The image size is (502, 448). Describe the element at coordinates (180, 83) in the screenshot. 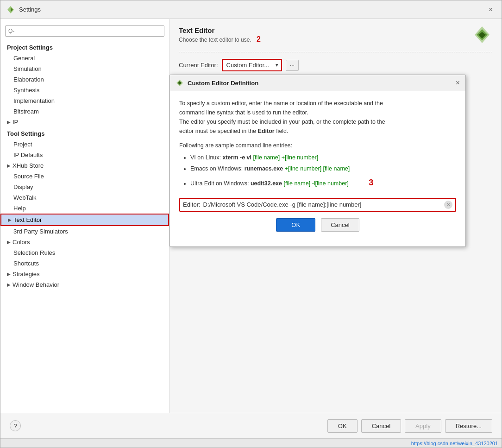

I see `dialog-logo` at that location.